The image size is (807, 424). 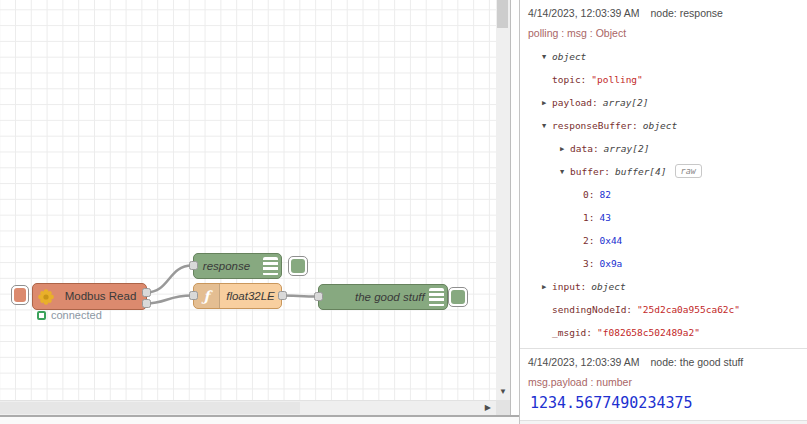 What do you see at coordinates (664, 194) in the screenshot?
I see `tree-row: 0:82` at bounding box center [664, 194].